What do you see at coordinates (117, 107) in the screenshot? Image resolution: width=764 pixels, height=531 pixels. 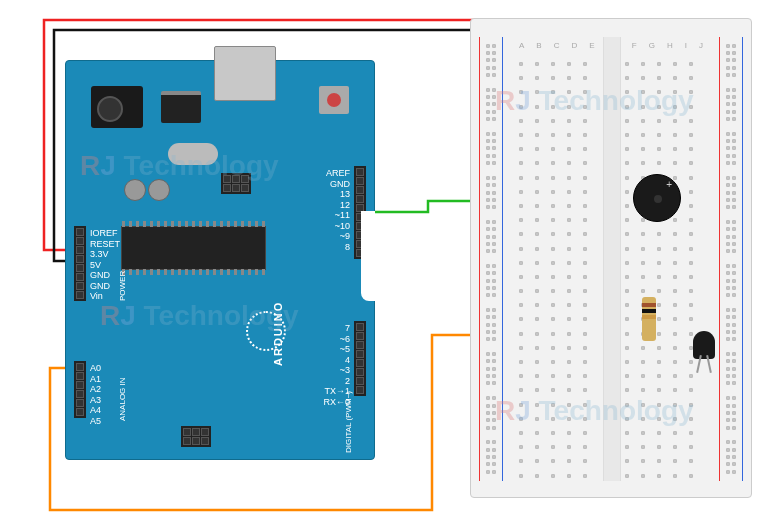 I see `power-jack` at bounding box center [117, 107].